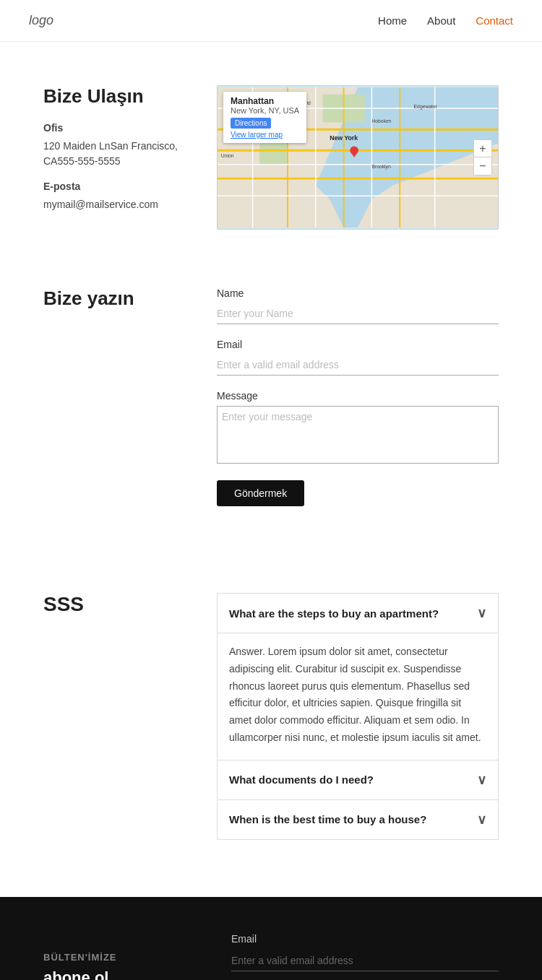 The width and height of the screenshot is (542, 980). I want to click on faq-chevron-1: ∨, so click(481, 613).